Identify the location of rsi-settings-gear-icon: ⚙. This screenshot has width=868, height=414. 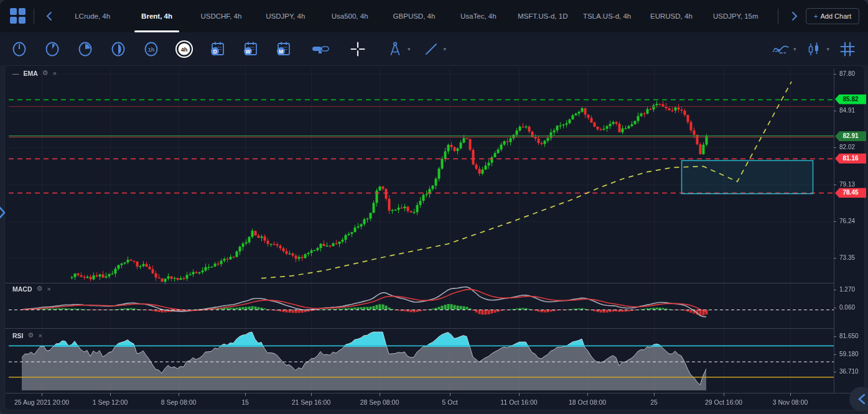
(31, 336).